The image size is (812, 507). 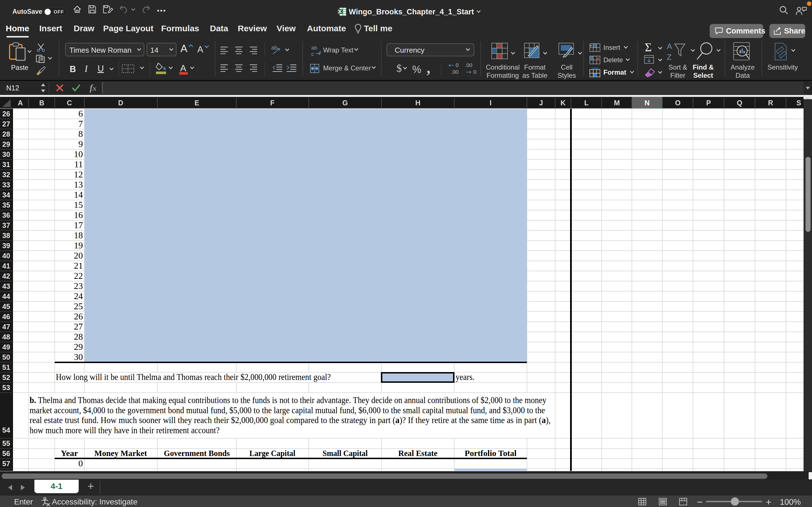 What do you see at coordinates (70, 453) in the screenshot?
I see `svg-text: Year` at bounding box center [70, 453].